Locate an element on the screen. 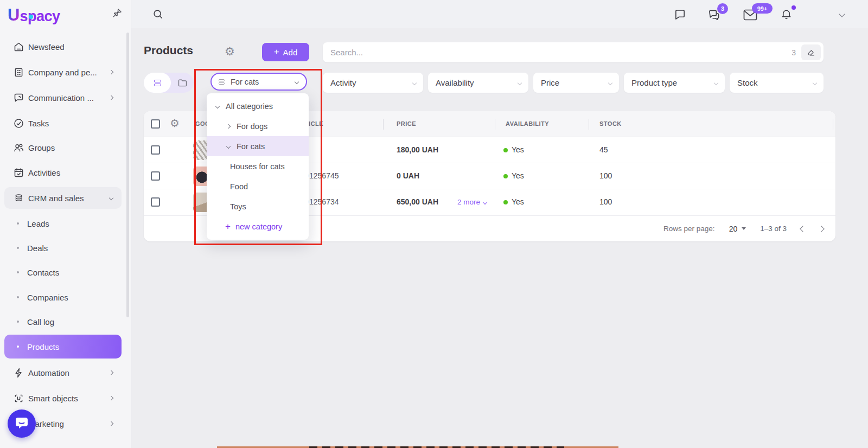 The width and height of the screenshot is (868, 448). column-header-stock: STOCK is located at coordinates (611, 124).